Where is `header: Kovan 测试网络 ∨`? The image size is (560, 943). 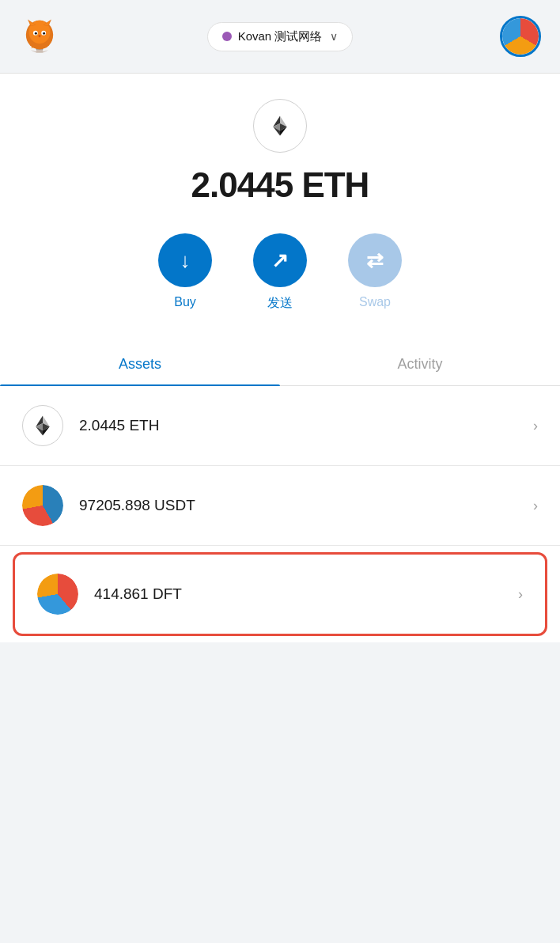 header: Kovan 测试网络 ∨ is located at coordinates (280, 36).